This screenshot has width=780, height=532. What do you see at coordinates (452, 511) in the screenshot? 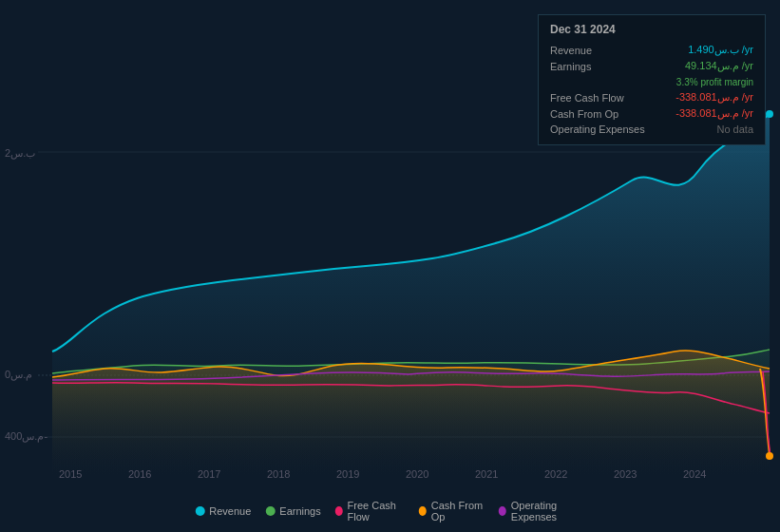
I see `legend-cashop: Cash From Op` at bounding box center [452, 511].